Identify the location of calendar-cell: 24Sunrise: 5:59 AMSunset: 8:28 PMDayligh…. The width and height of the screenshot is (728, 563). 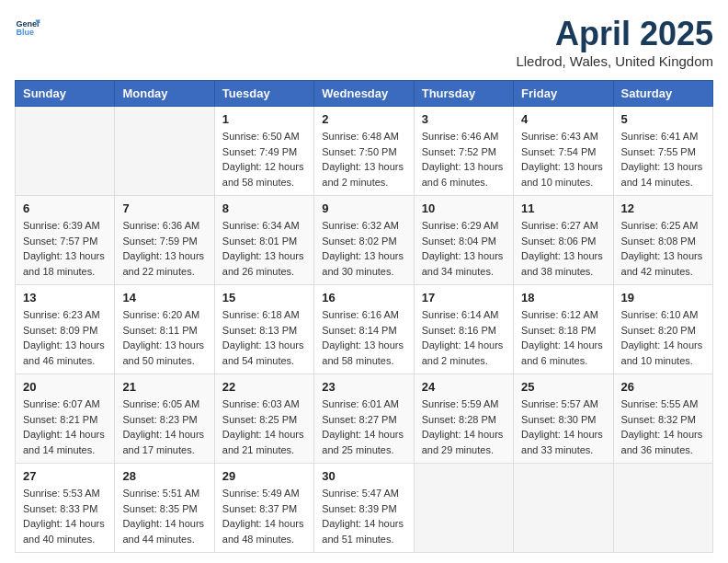
(463, 419).